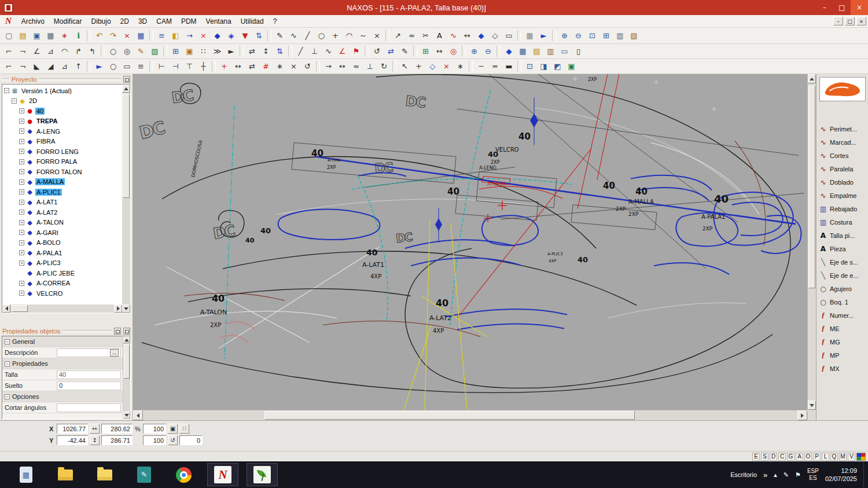 The height and width of the screenshot is (488, 868). I want to click on diamond4-icon: ◇, so click(433, 66).